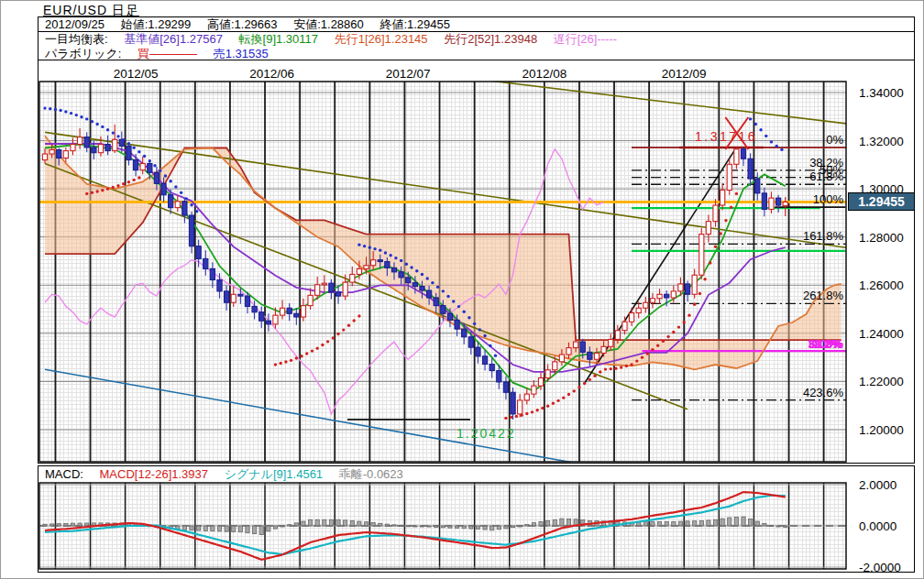 The width and height of the screenshot is (924, 579). I want to click on macd-axis-label: 2.0000, so click(878, 486).